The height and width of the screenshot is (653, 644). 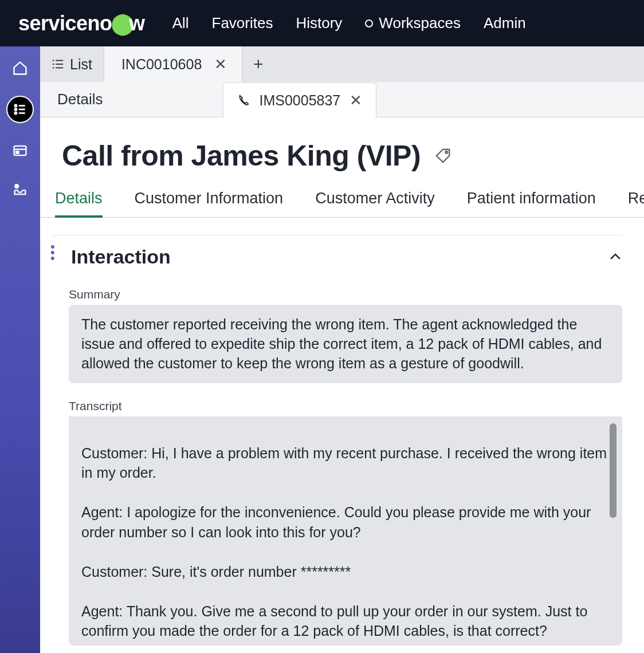 I want to click on nav-workspaces-label: Workspaces, so click(x=419, y=23).